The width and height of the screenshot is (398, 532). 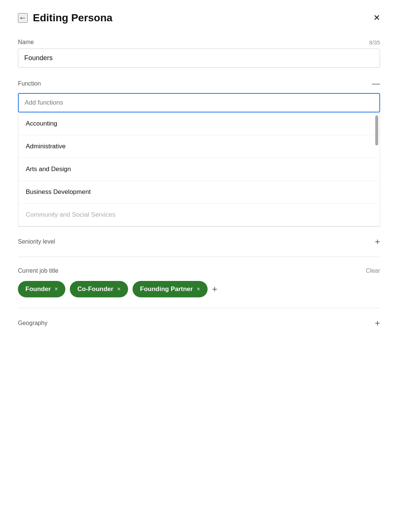 I want to click on geography-label: Geography, so click(x=33, y=323).